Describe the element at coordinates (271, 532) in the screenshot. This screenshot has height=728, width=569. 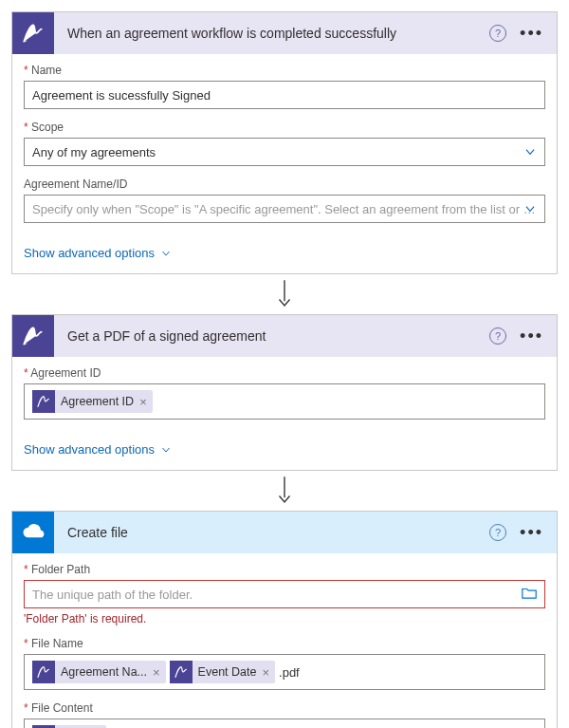
I see `card-title: Create file` at that location.